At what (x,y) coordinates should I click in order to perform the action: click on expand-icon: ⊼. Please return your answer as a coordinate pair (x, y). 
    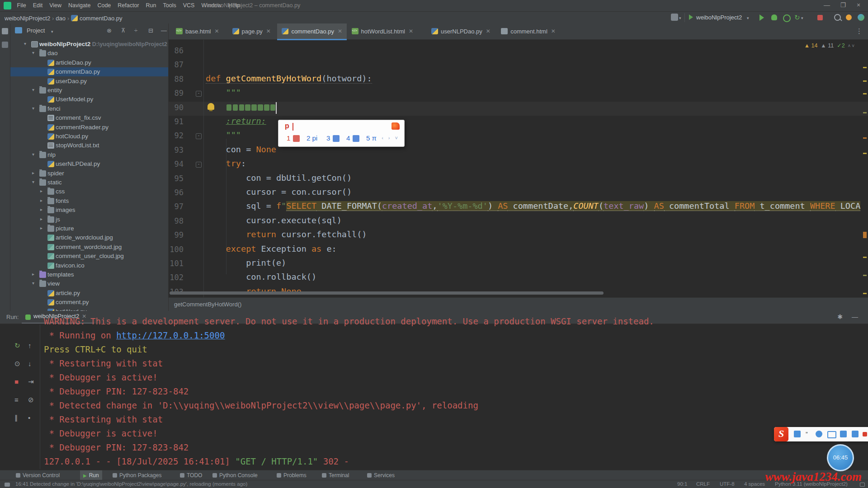
    Looking at the image, I should click on (123, 31).